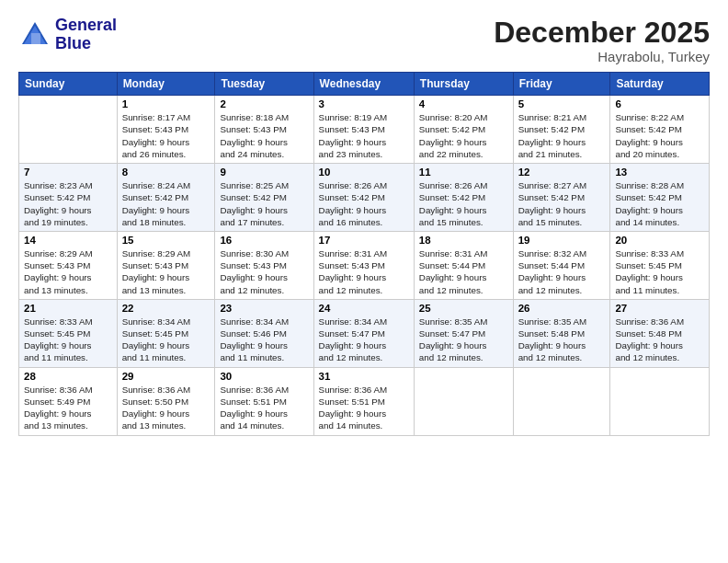 The height and width of the screenshot is (563, 728). I want to click on day-number: 19, so click(563, 240).